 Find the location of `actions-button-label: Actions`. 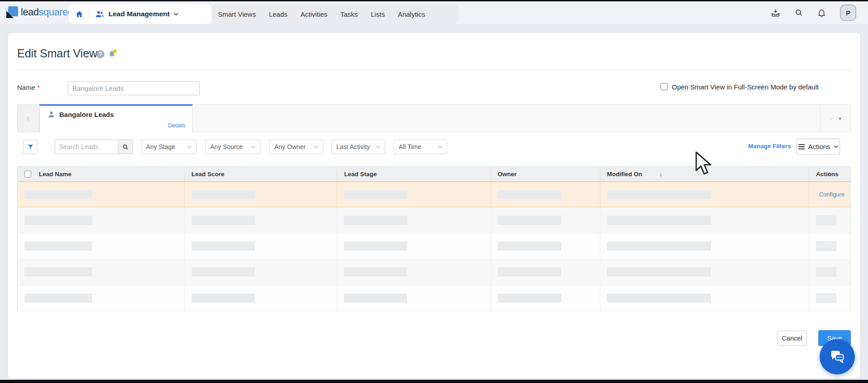

actions-button-label: Actions is located at coordinates (819, 146).